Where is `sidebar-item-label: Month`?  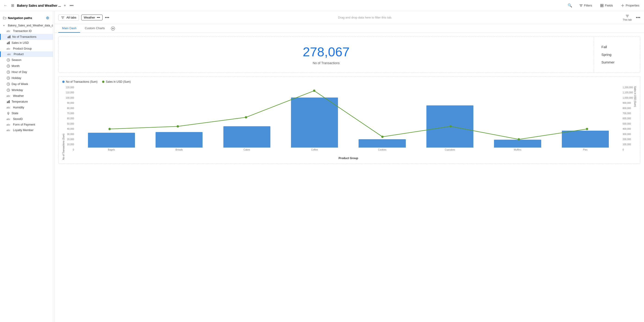 sidebar-item-label: Month is located at coordinates (16, 66).